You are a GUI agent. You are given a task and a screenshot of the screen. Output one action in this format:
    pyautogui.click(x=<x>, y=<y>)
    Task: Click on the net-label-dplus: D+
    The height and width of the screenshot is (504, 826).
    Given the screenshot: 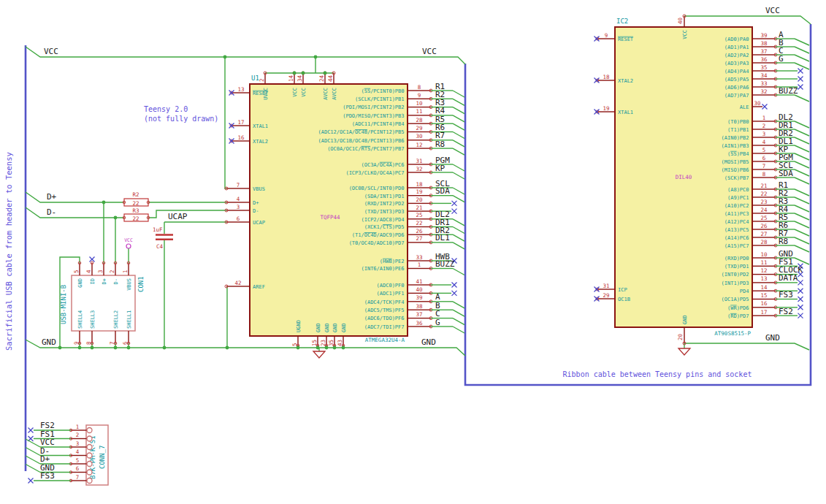 What is the action you would take?
    pyautogui.click(x=52, y=197)
    